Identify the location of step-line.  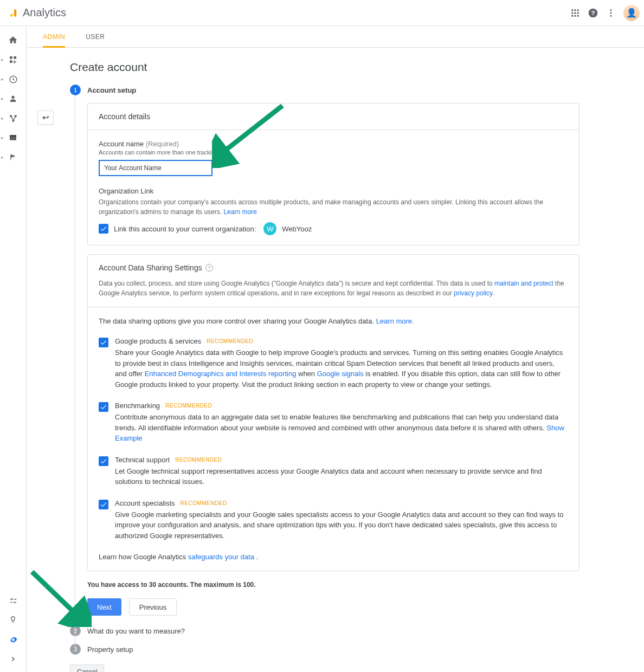
(75, 371).